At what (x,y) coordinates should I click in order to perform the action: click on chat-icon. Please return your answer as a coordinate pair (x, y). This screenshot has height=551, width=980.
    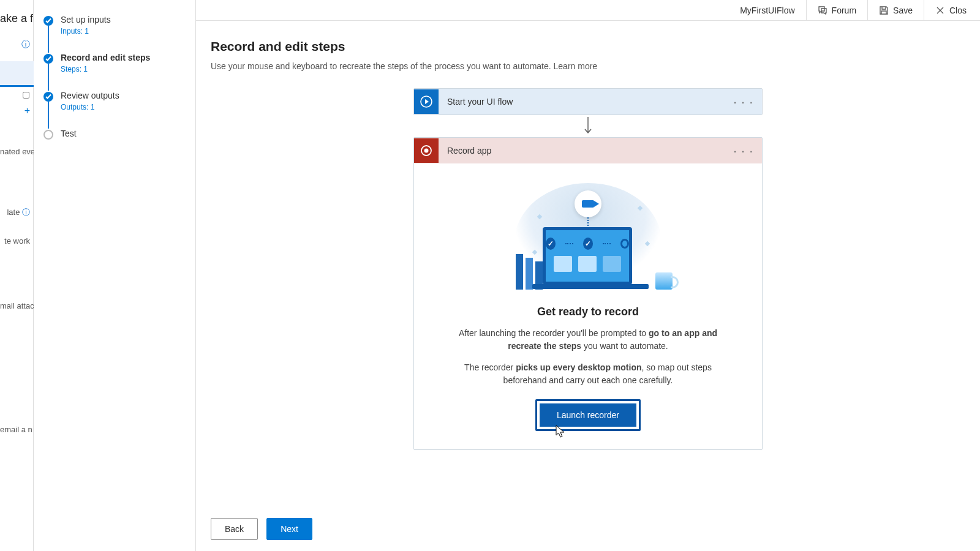
    Looking at the image, I should click on (823, 10).